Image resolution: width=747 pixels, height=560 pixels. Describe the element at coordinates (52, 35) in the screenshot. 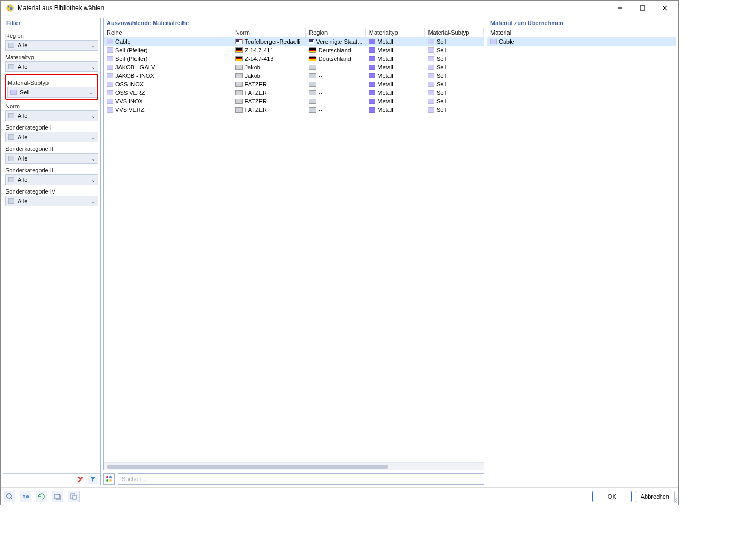

I see `filter-label-0: Region` at that location.